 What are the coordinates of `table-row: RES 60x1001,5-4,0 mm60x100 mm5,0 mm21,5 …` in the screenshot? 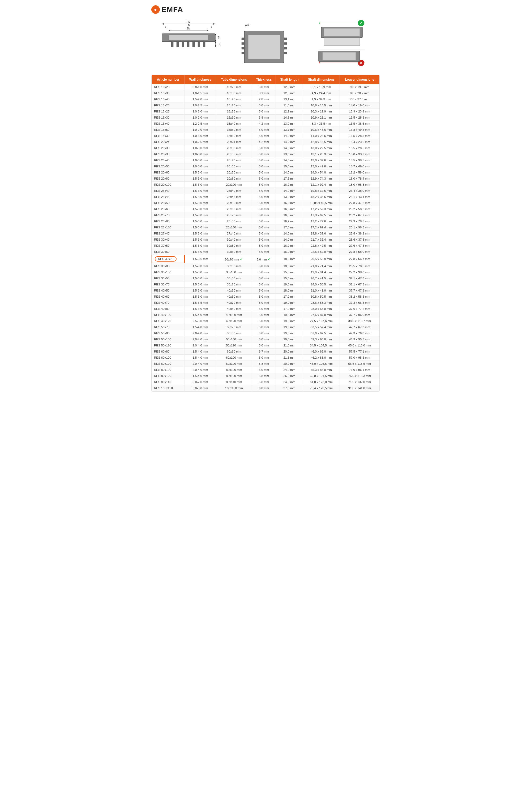 It's located at (266, 358).